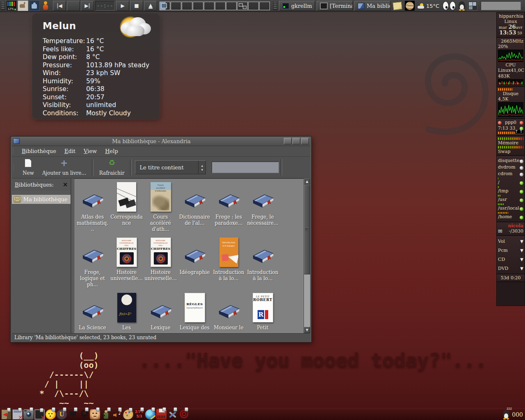 Image resolution: width=525 pixels, height=420 pixels. What do you see at coordinates (511, 181) in the screenshot?
I see `fs-mount-row: /` at bounding box center [511, 181].